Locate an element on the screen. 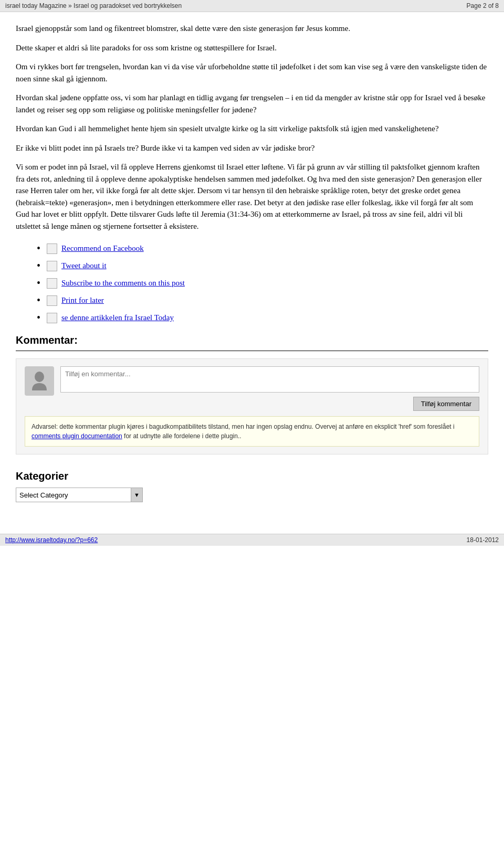 The image size is (504, 868). kategorier-title: Kategorier is located at coordinates (252, 477).